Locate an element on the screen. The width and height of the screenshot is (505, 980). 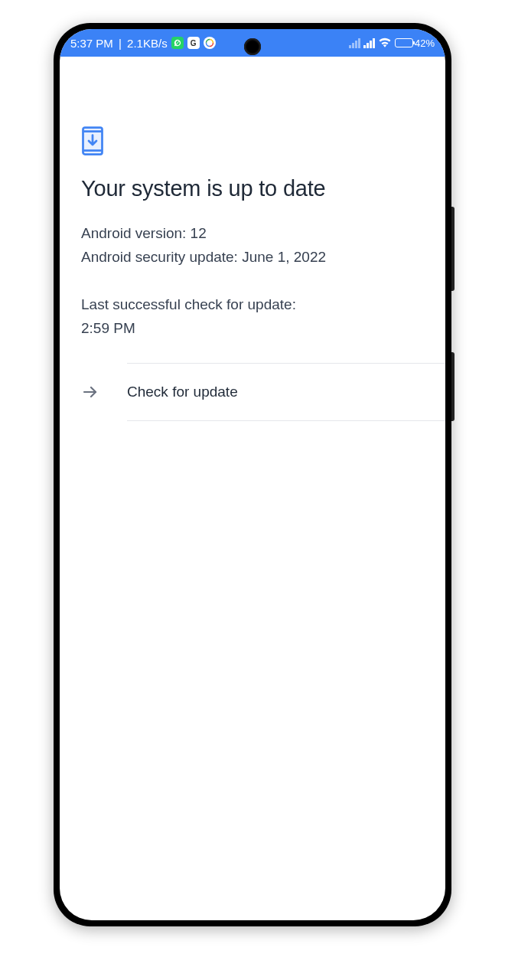
status-bar-right: 42% is located at coordinates (392, 43).